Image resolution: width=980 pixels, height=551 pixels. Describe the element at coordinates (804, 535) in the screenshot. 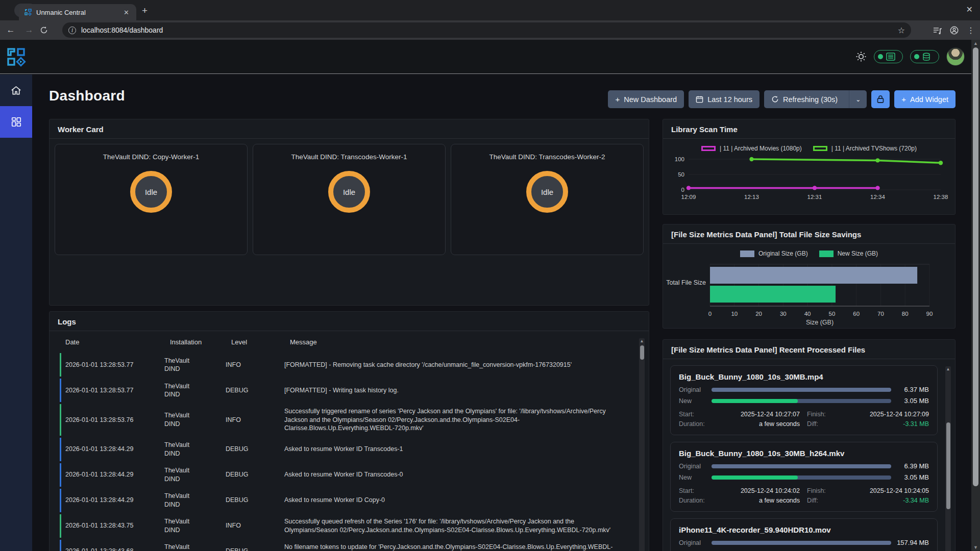

I see `processed-file-card: iPhone11_4K-recorder_59.940HDR10.movOrig…` at that location.